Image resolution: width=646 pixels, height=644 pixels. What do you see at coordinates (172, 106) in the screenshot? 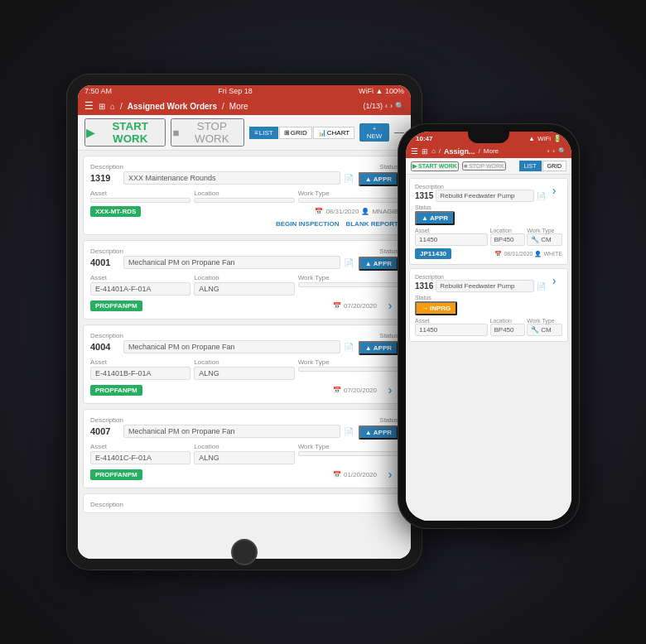
I see `breadcrumb-title: Assigned Work Orders` at bounding box center [172, 106].